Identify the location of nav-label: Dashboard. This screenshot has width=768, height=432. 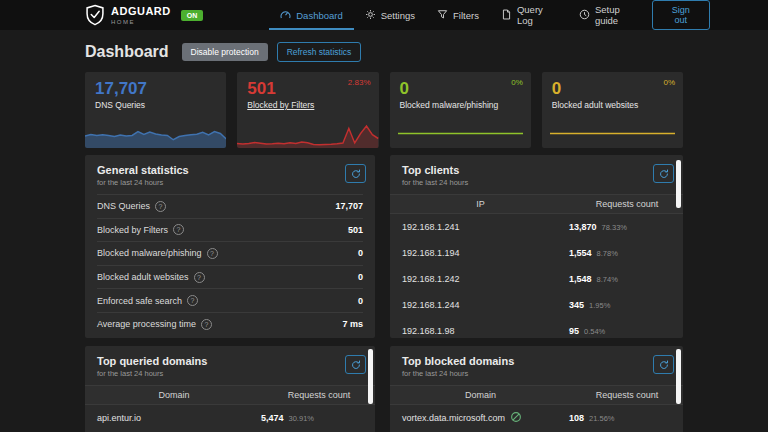
(319, 16).